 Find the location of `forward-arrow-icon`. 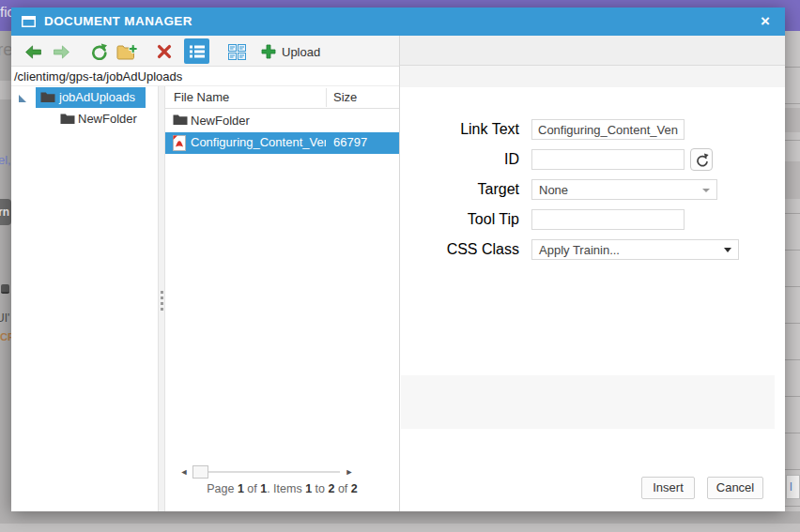

forward-arrow-icon is located at coordinates (62, 53).